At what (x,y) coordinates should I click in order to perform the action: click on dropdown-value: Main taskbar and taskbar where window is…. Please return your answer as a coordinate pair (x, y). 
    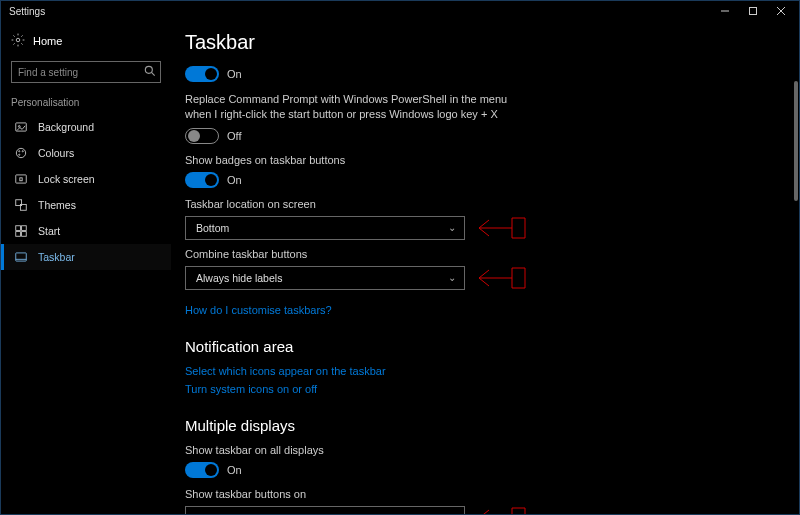
    Looking at the image, I should click on (308, 513).